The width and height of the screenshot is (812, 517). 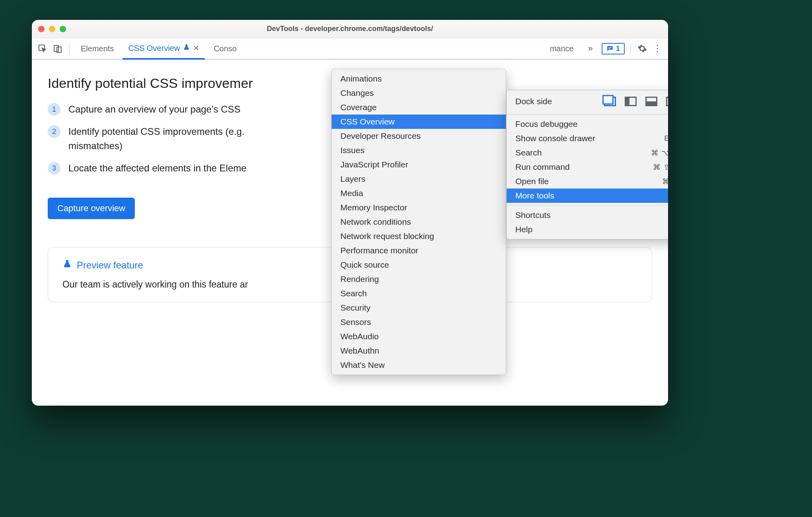 What do you see at coordinates (375, 222) in the screenshot?
I see `submenu-item-label: Network conditions` at bounding box center [375, 222].